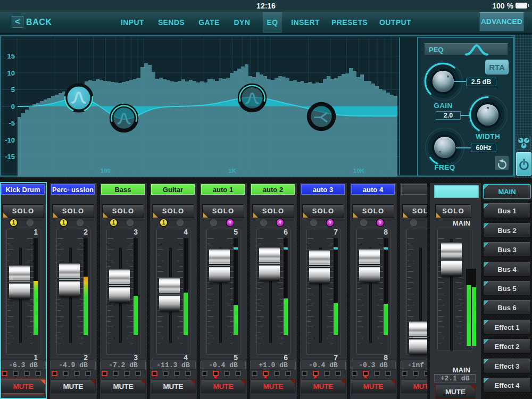  Describe the element at coordinates (10, 140) in the screenshot. I see `svg-text: -10` at that location.